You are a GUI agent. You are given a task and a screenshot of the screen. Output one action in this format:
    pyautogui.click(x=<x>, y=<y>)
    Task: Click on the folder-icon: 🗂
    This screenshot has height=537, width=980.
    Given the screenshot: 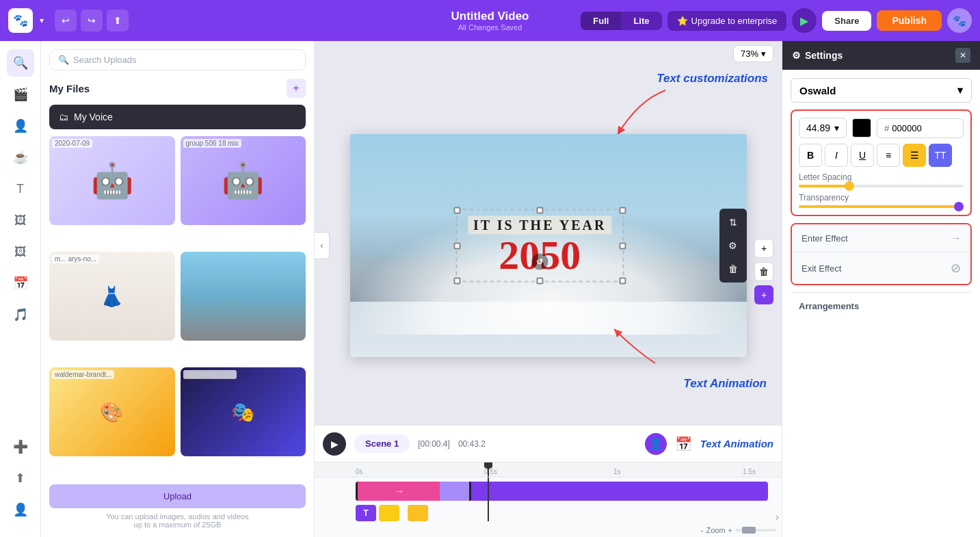 What is the action you would take?
    pyautogui.click(x=64, y=117)
    